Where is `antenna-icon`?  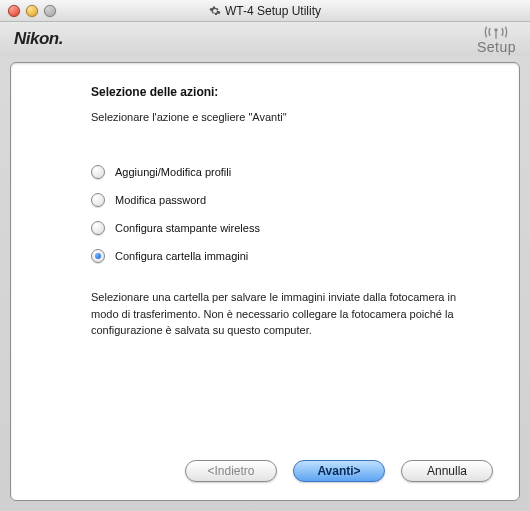
antenna-icon is located at coordinates (496, 32).